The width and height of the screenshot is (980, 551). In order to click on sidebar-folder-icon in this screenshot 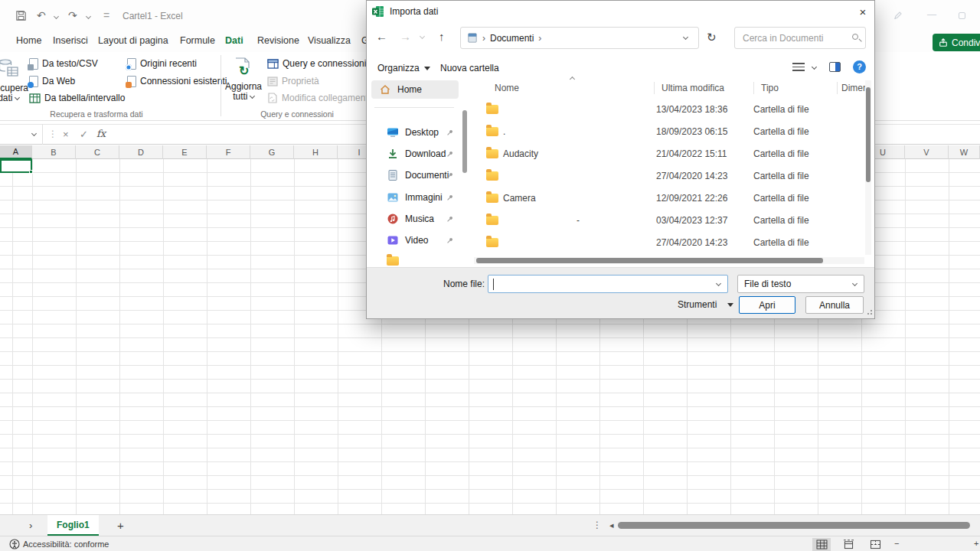, I will do `click(393, 261)`.